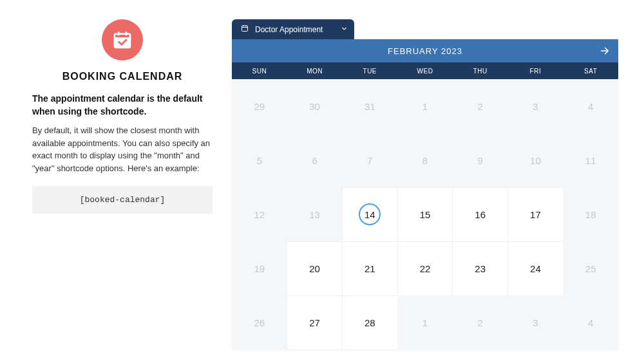  Describe the element at coordinates (480, 215) in the screenshot. I see `day-number: 16` at that location.